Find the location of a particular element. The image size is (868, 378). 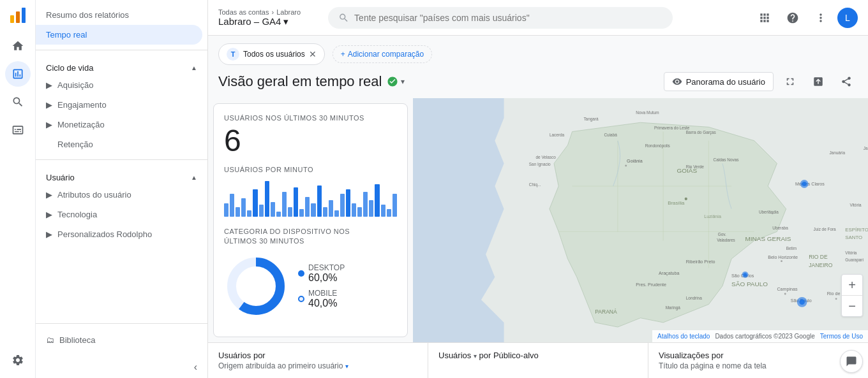

svg-text: Betim is located at coordinates (791, 249).